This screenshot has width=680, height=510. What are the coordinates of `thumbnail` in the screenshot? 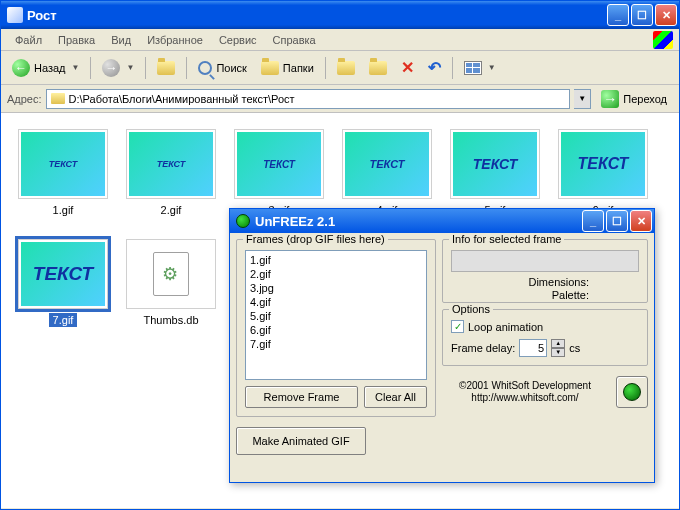 It's located at (171, 274).